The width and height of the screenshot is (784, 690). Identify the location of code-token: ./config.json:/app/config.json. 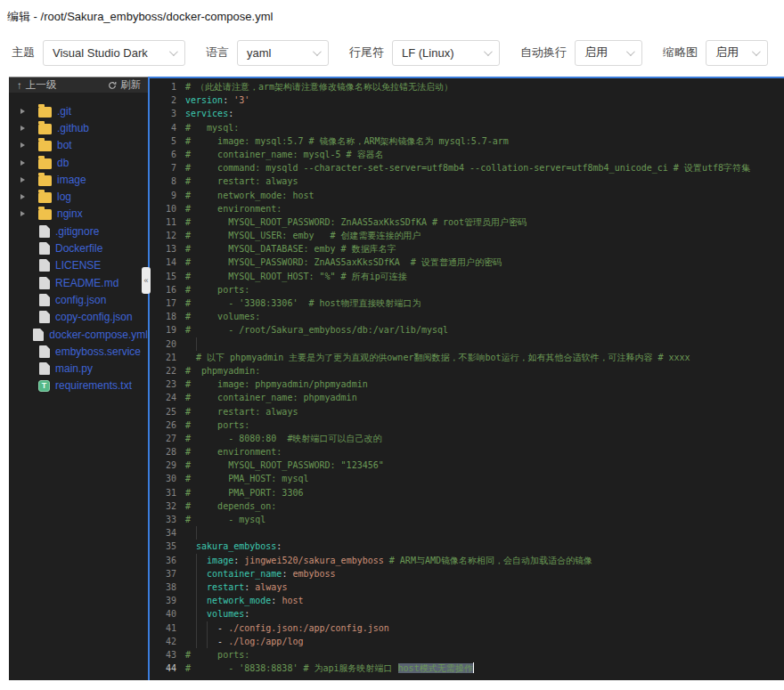
(308, 629).